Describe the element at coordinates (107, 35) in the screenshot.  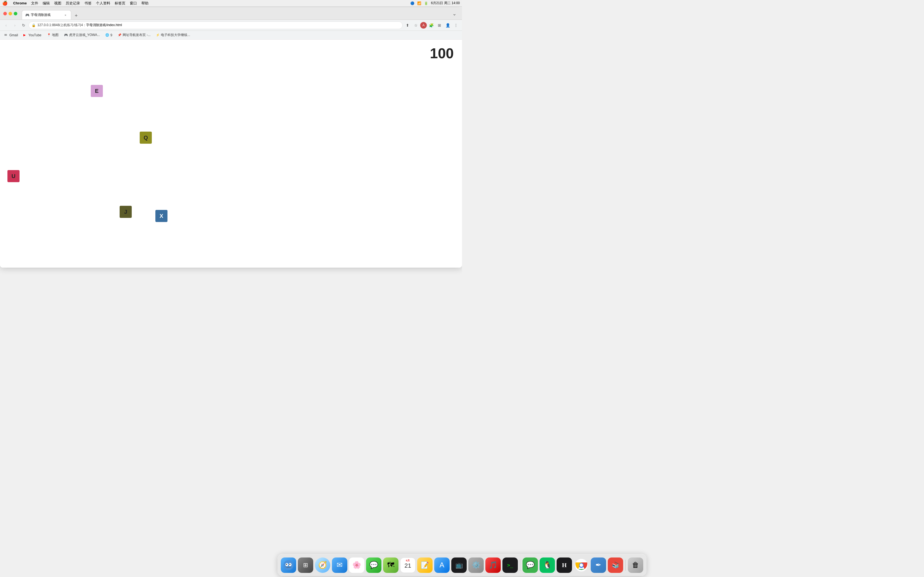
I see `bookmark9-favicon: 🌐` at that location.